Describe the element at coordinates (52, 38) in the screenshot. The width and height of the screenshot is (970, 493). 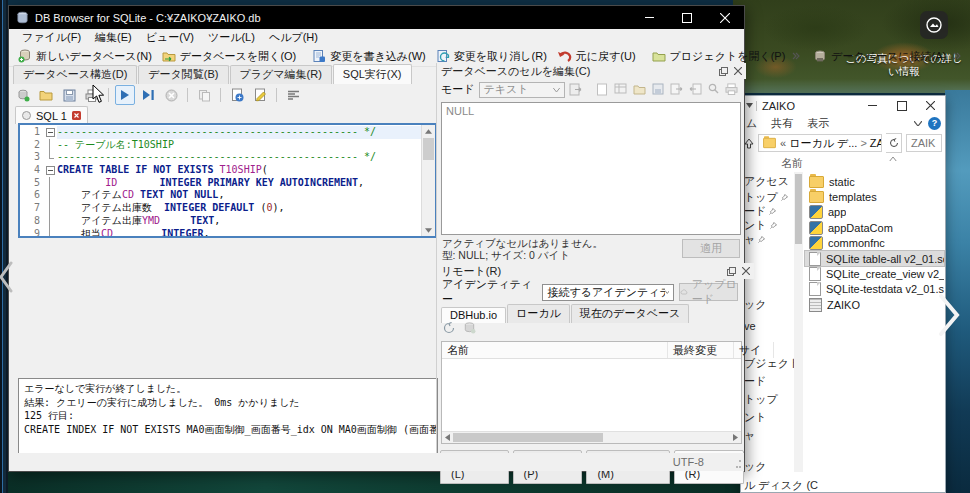
I see `menu-item-0: ファイル(F)` at that location.